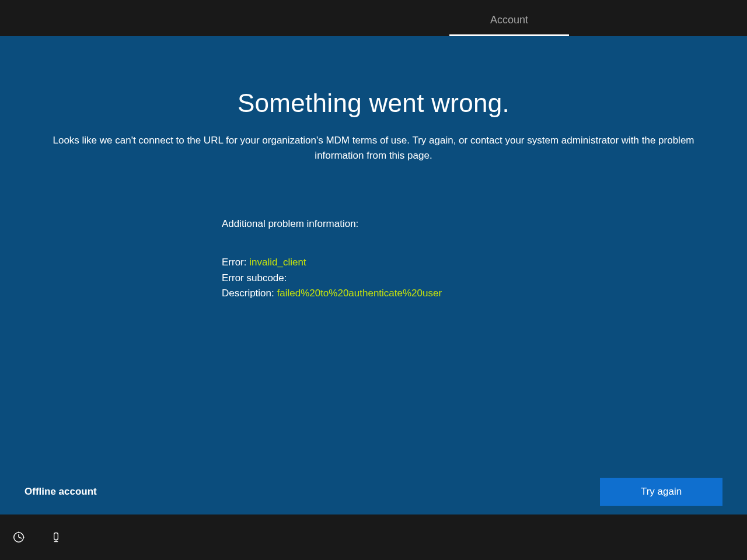 The width and height of the screenshot is (747, 560). Describe the element at coordinates (56, 537) in the screenshot. I see `input-method-icon` at that location.